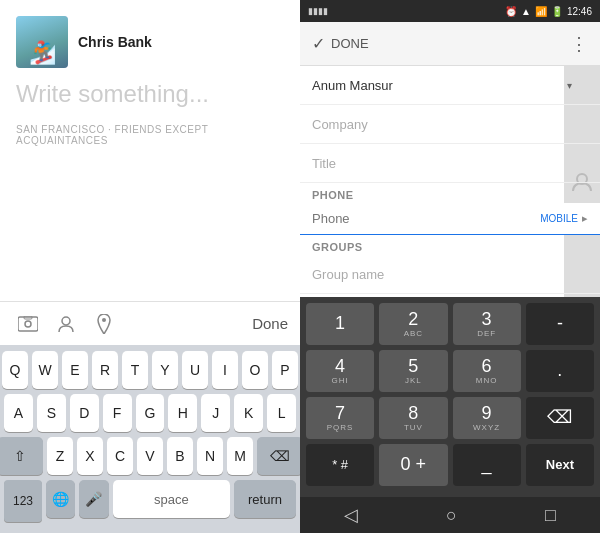  What do you see at coordinates (120, 456) in the screenshot?
I see `key-c: C` at bounding box center [120, 456].